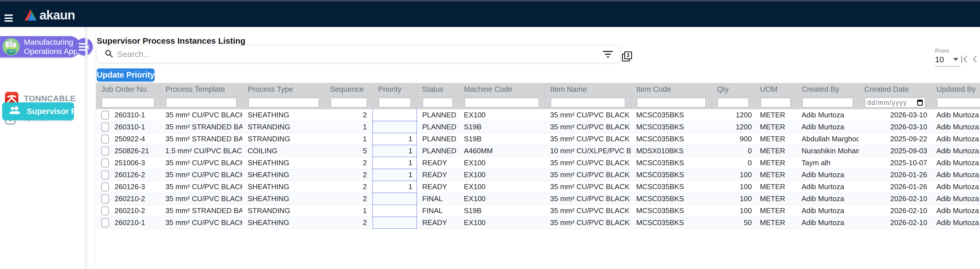 The image size is (980, 269). What do you see at coordinates (38, 111) in the screenshot?
I see `sidebar-item-supervisor-pi: Supervisor PI` at bounding box center [38, 111].